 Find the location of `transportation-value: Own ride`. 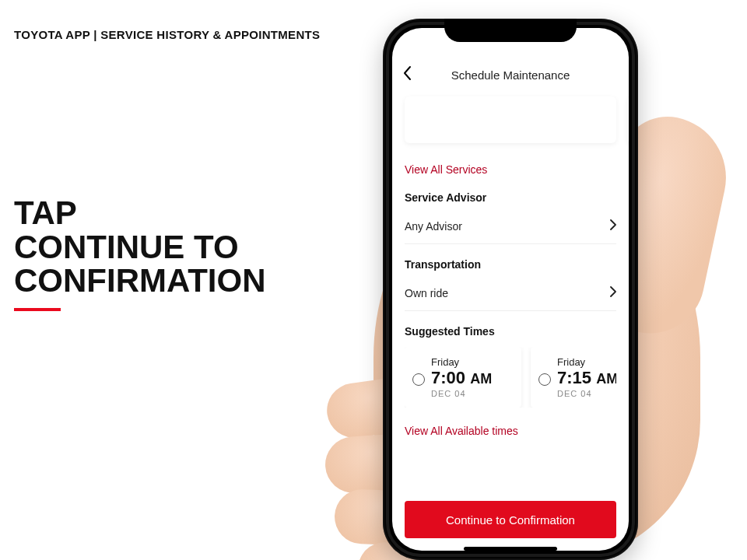

transportation-value: Own ride is located at coordinates (426, 293).